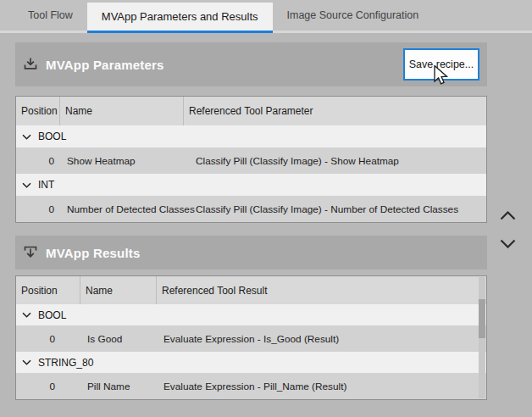 This screenshot has width=532, height=417. What do you see at coordinates (341, 161) in the screenshot?
I see `cell-referenced: Classify Pill (Classify Image) - Show He…` at bounding box center [341, 161].